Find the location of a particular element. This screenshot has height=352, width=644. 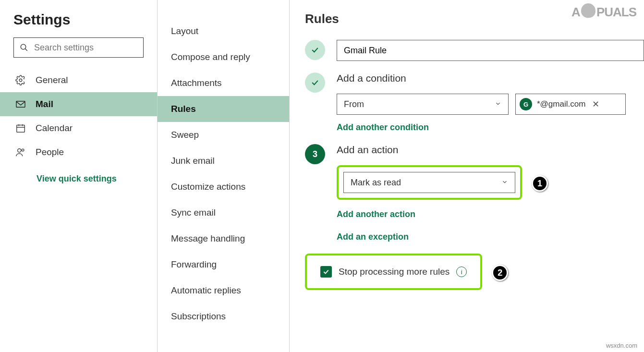

submenu-compose-reply: Compose and reply is located at coordinates (223, 57).